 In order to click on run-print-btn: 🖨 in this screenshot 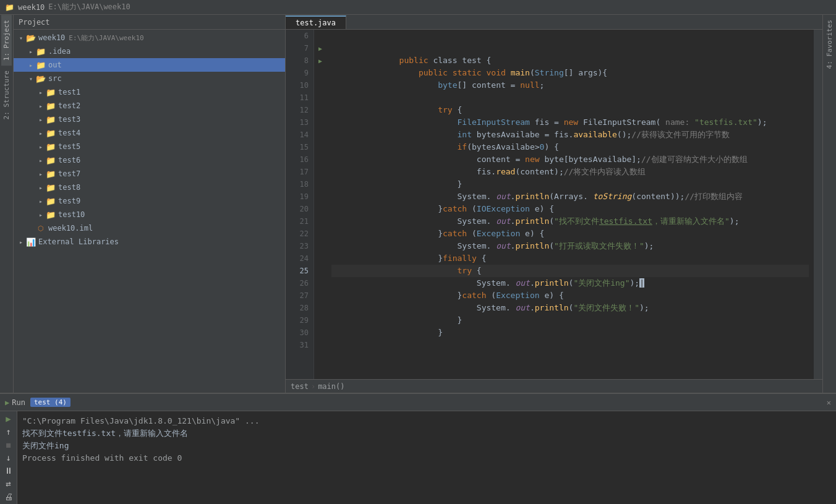, I will do `click(9, 496)`.